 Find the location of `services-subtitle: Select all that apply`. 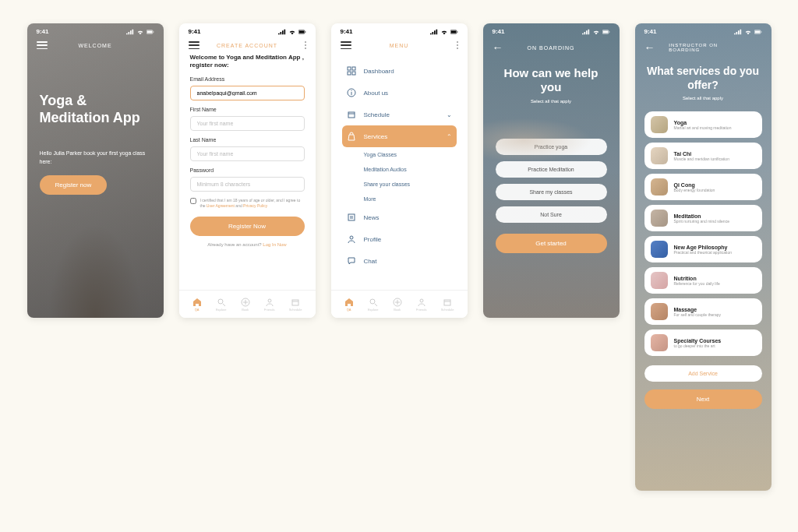

services-subtitle: Select all that apply is located at coordinates (703, 98).